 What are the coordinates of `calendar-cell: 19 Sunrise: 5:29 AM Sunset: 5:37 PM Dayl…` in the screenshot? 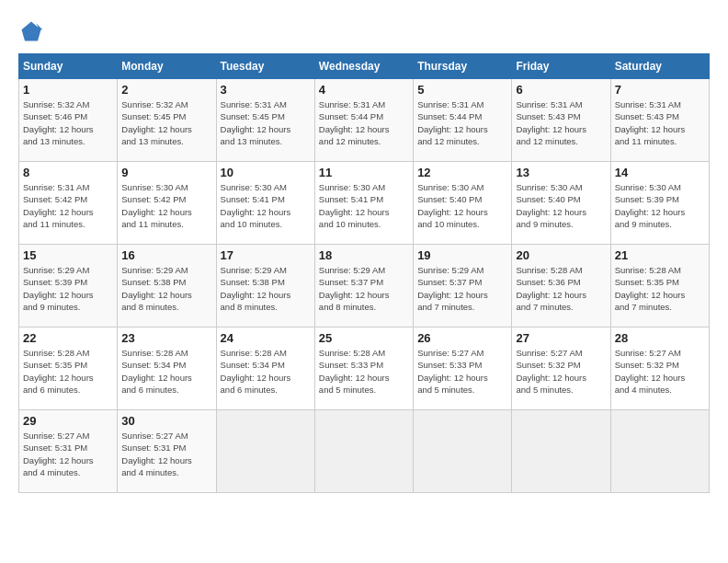 It's located at (463, 286).